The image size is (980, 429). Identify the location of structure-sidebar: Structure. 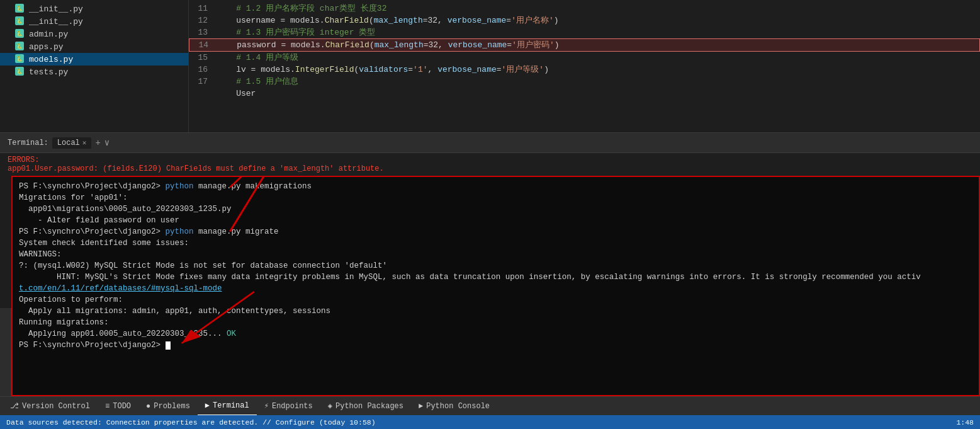
(6, 352).